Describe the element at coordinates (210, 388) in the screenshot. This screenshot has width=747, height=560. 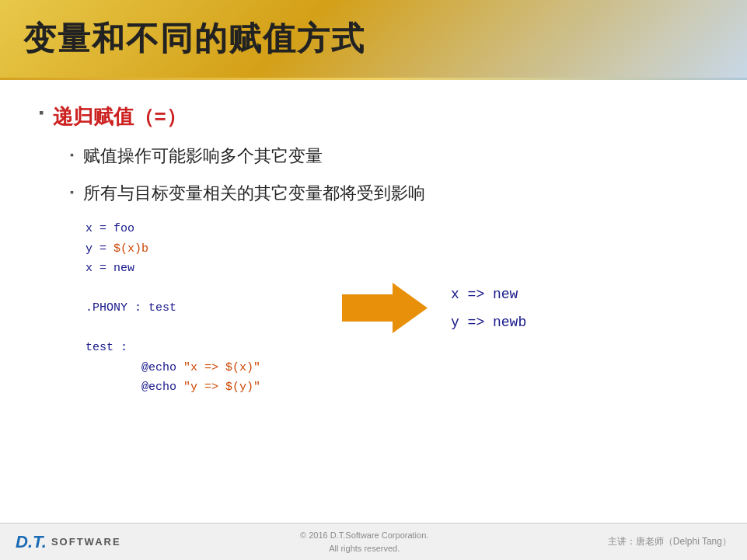
I see `code-line-echo2: @echo "y => $(y)"` at that location.